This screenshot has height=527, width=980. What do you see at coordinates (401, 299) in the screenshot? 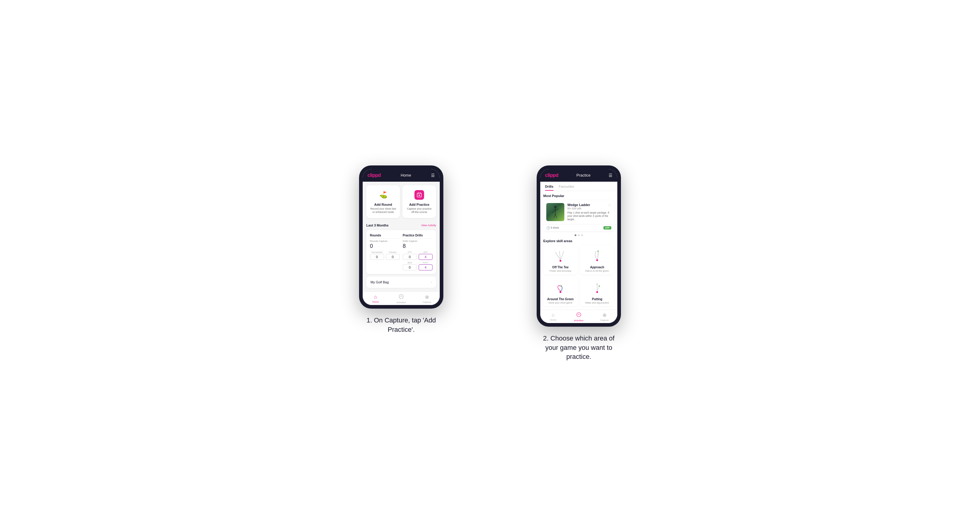
I see `nav-activities: Activities` at bounding box center [401, 299].